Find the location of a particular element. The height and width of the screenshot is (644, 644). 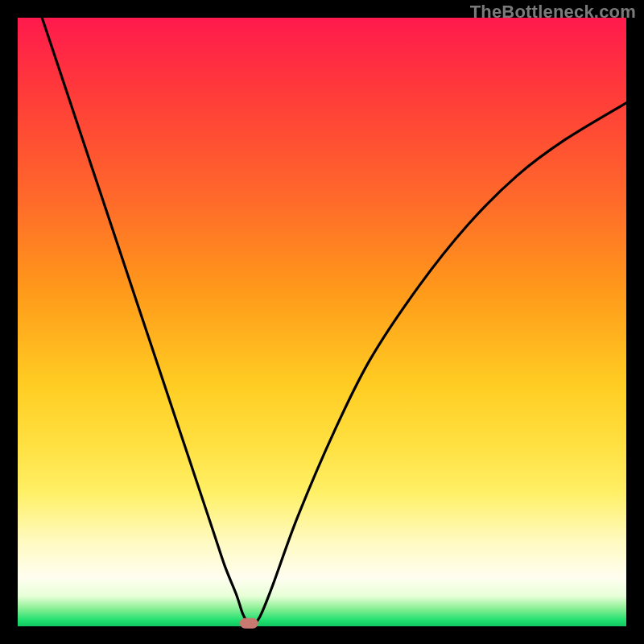

minimum-marker is located at coordinates (249, 623).